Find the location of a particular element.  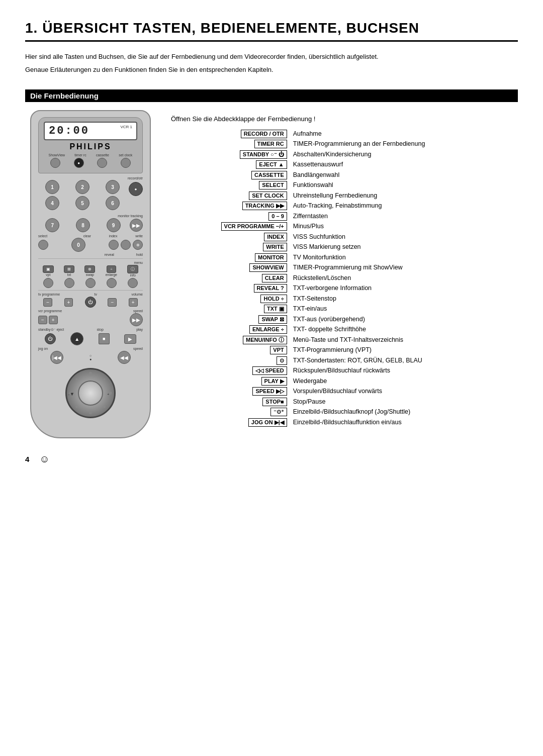

vol-minus-btn: − is located at coordinates (112, 303).